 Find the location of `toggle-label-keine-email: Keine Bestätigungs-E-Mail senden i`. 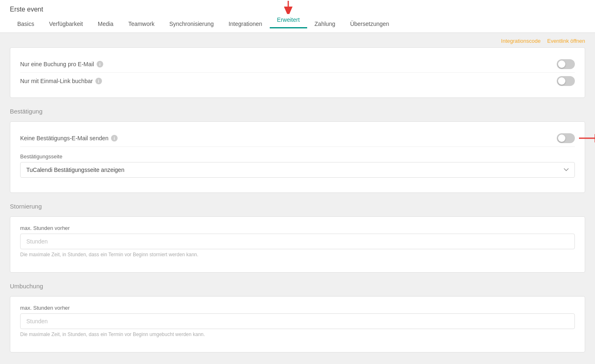

toggle-label-keine-email: Keine Bestätigungs-E-Mail senden i is located at coordinates (69, 138).